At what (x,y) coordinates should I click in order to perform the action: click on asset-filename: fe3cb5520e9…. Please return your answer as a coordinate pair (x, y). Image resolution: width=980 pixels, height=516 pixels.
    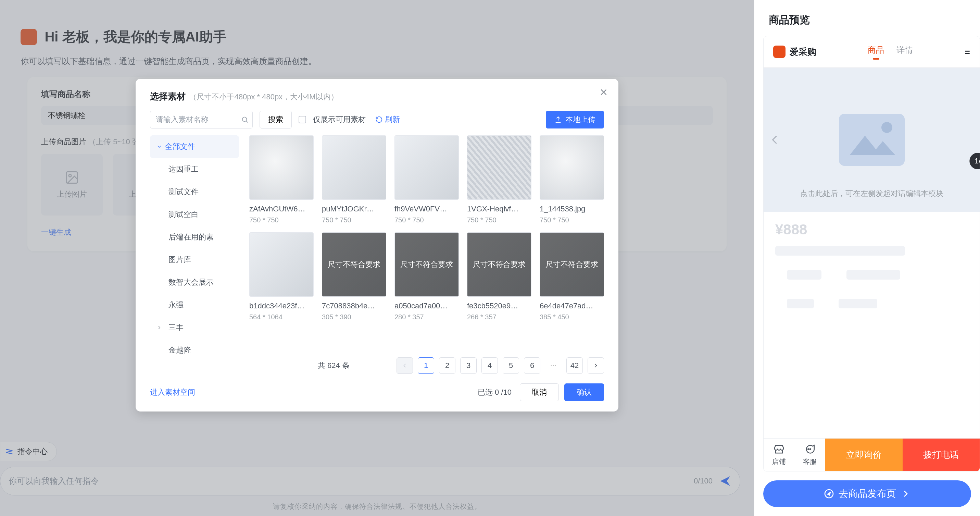
    Looking at the image, I should click on (499, 306).